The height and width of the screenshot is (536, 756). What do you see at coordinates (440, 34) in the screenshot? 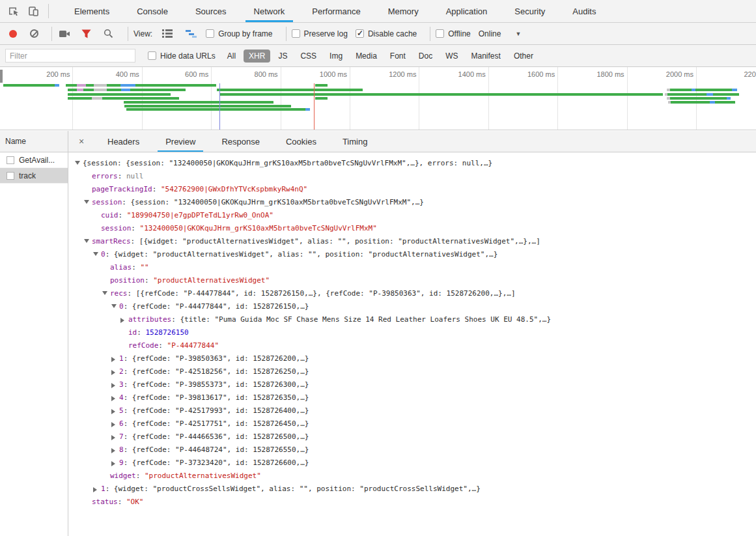
I see `offline-checkbox` at bounding box center [440, 34].